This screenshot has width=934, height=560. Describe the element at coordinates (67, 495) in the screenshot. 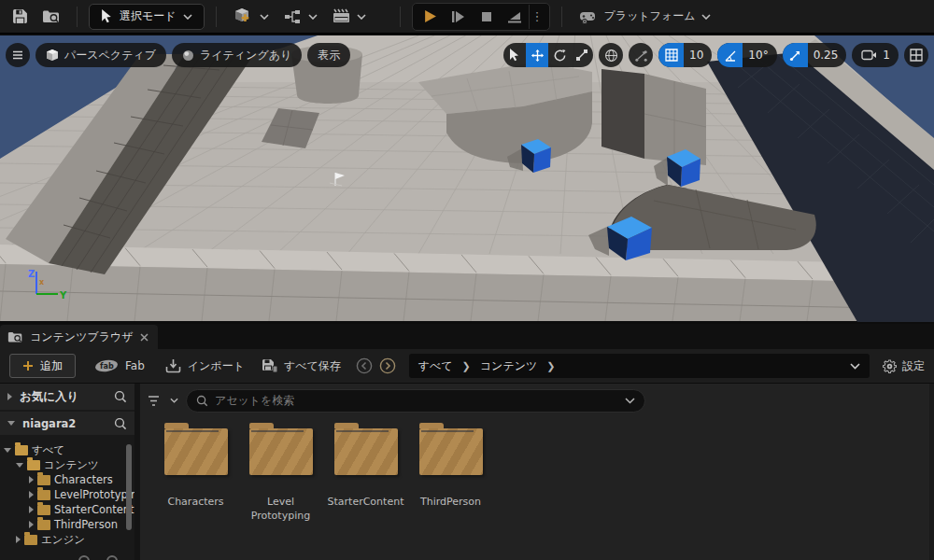

I see `tree-item-levelprototyping: LevelPrototyping` at that location.